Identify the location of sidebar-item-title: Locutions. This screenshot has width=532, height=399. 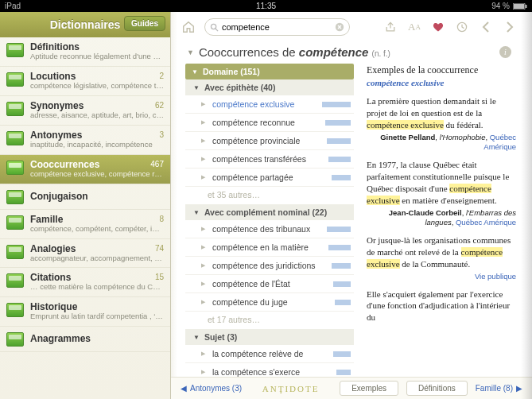
(97, 76).